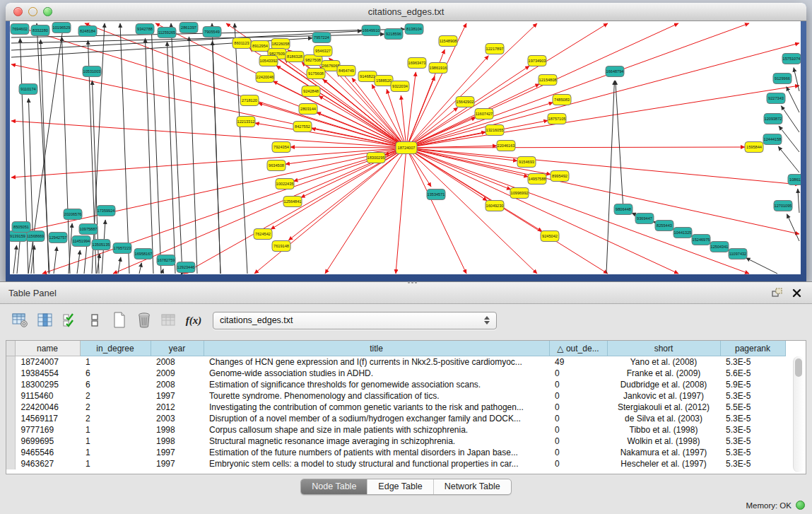  Describe the element at coordinates (115, 349) in the screenshot. I see `column-header: in_degree` at that location.